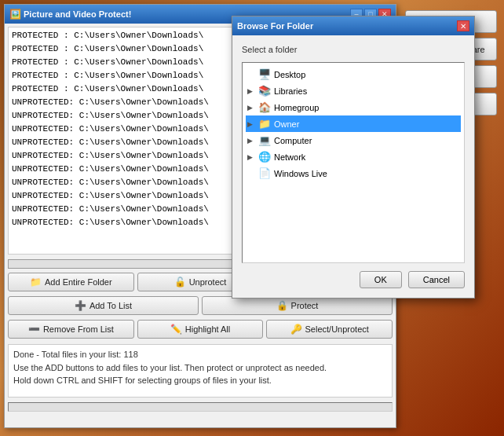 Image resolution: width=504 pixels, height=436 pixels. Describe the element at coordinates (104, 306) in the screenshot. I see `add-to-list-button: ➕ Add To List` at that location.